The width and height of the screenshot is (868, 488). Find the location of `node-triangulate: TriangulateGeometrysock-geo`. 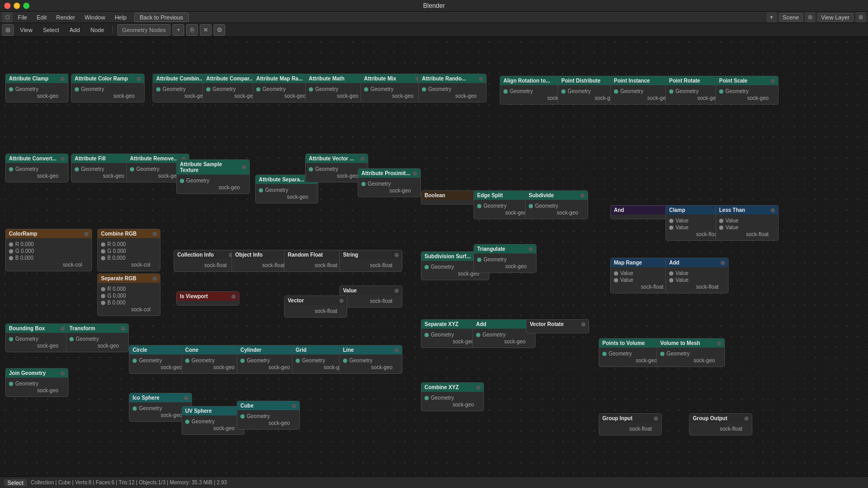

node-triangulate: TriangulateGeometrysock-geo is located at coordinates (505, 259).